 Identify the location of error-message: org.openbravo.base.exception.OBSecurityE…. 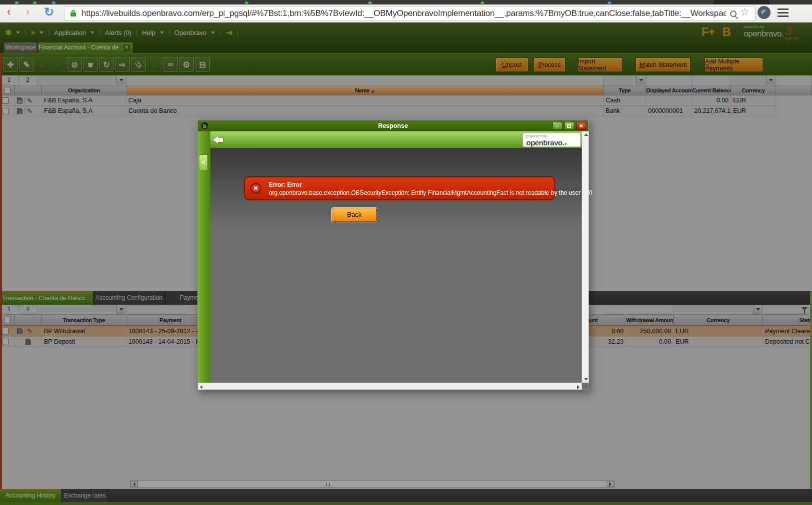
(431, 193).